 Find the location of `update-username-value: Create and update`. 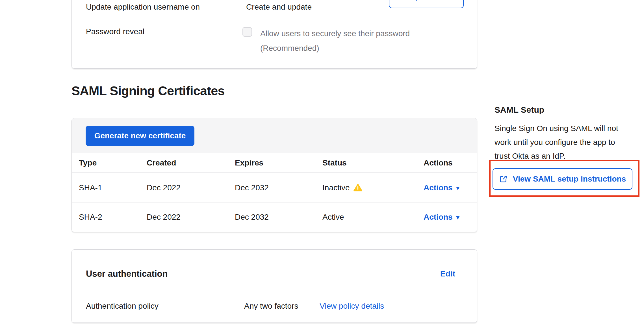

update-username-value: Create and update is located at coordinates (279, 7).